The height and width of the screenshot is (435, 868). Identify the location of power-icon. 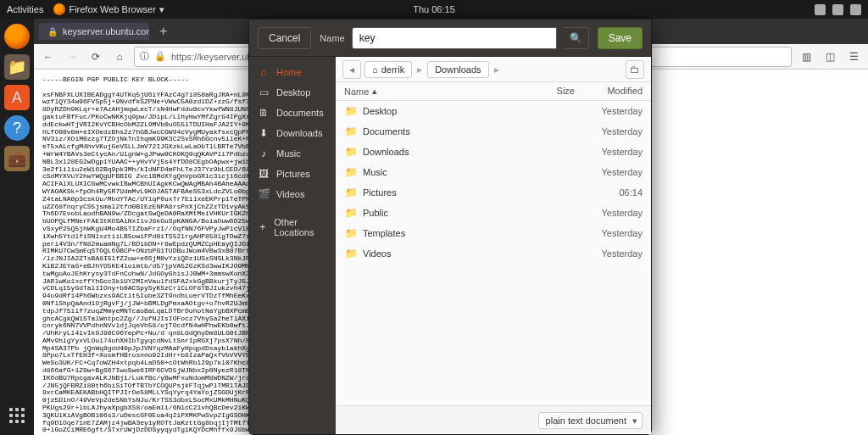
(856, 10).